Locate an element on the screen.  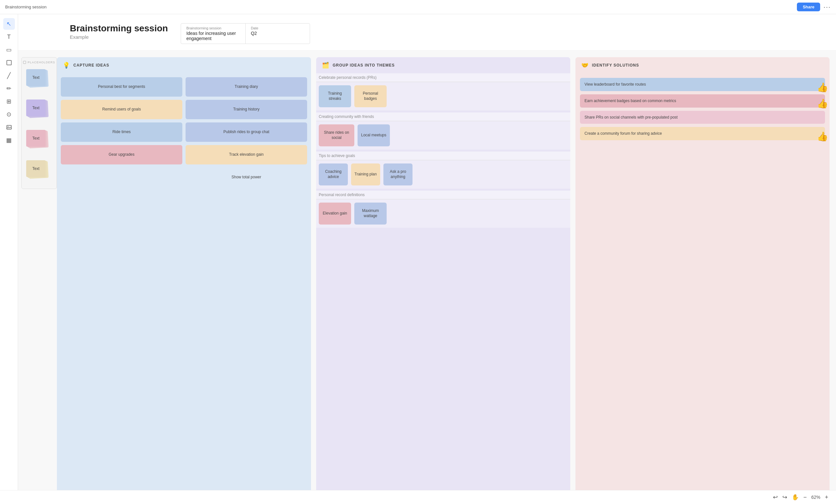
group-section-prs-body: Training streaks Personal badges is located at coordinates (443, 96).